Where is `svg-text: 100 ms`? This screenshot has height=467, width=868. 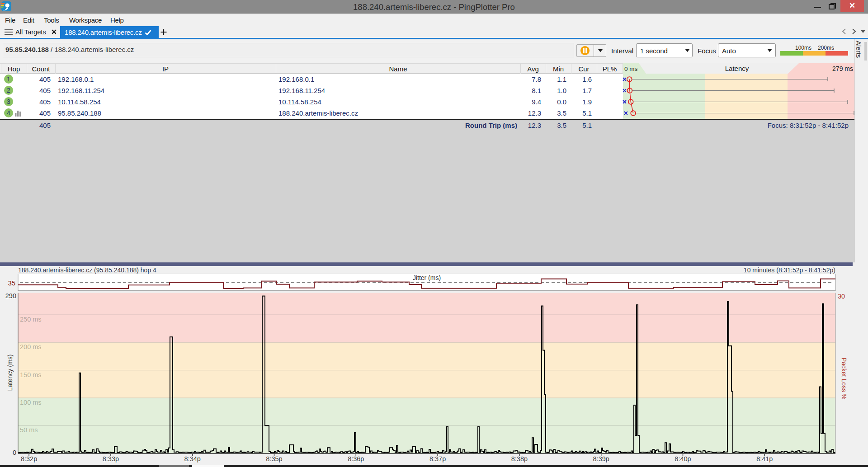
svg-text: 100 ms is located at coordinates (31, 402).